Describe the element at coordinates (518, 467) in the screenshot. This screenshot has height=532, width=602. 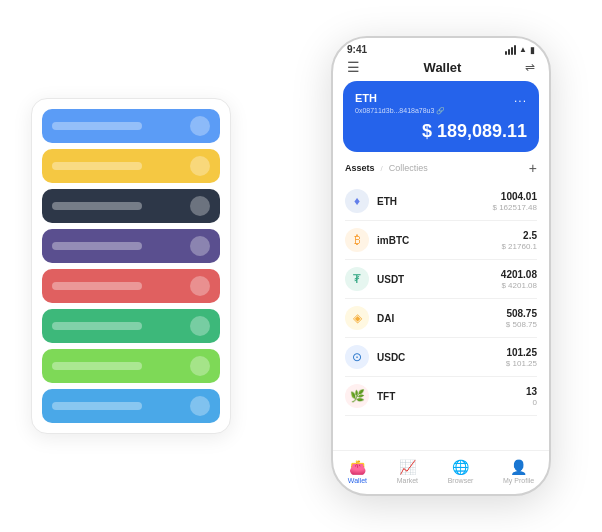
I see `profile-nav-icon: 👤` at that location.